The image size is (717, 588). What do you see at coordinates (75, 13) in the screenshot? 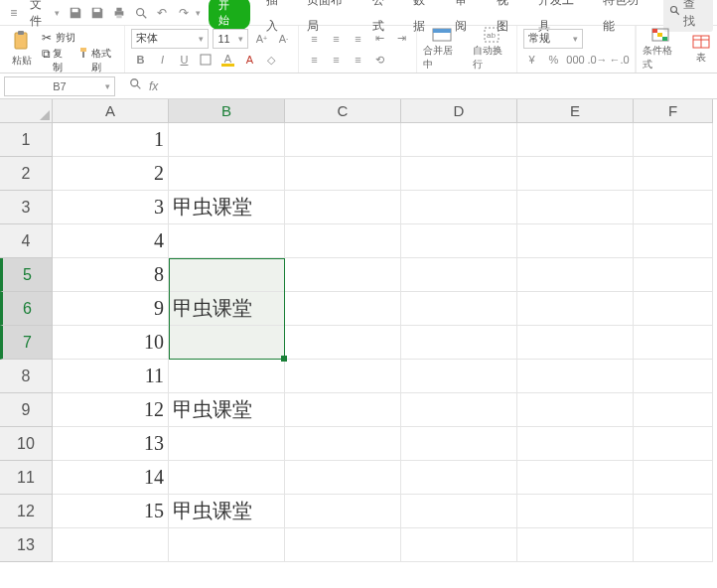
I see `save-icon` at bounding box center [75, 13].